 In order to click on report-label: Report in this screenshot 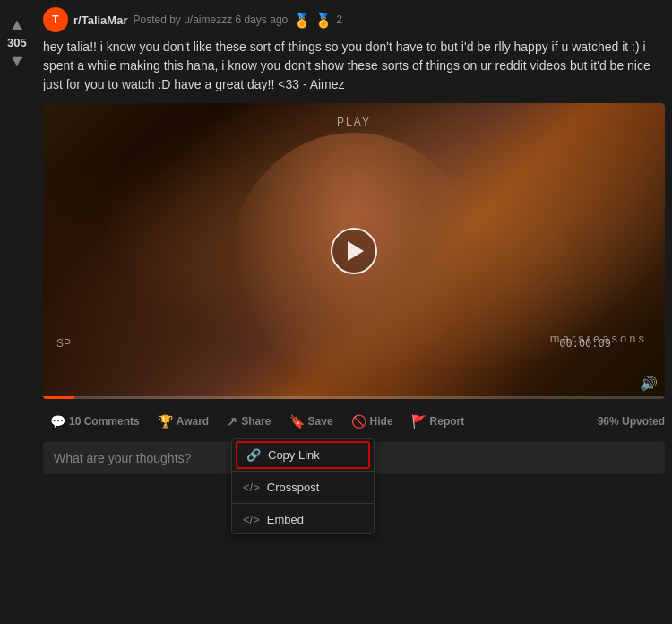, I will do `click(448, 421)`.